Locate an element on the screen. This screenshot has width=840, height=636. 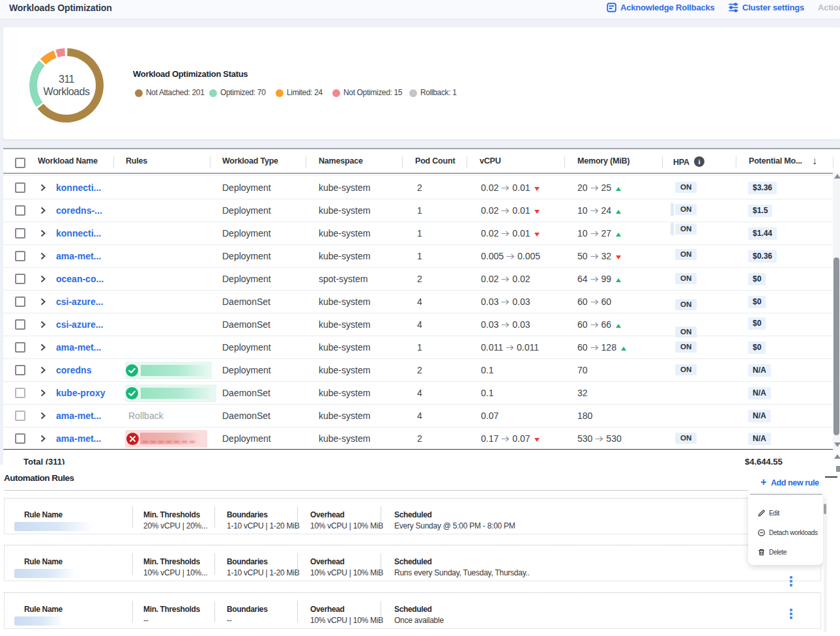
svg-text: i is located at coordinates (699, 162).